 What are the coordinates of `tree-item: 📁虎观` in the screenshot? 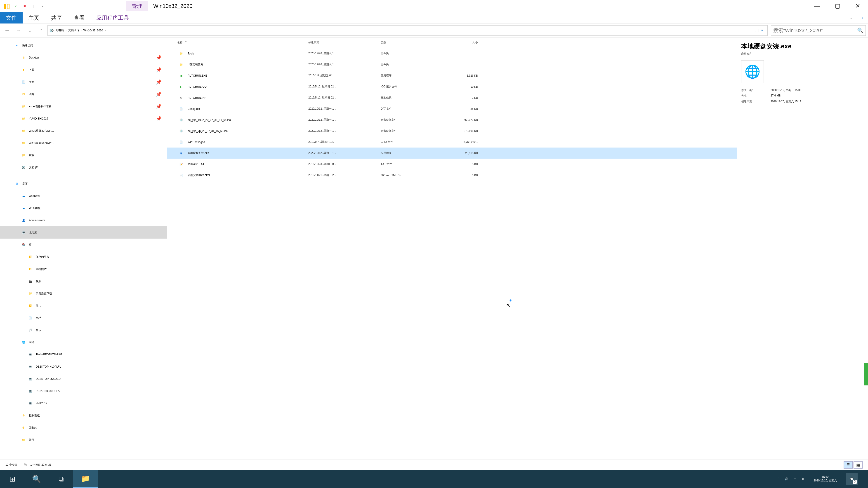 It's located at (84, 155).